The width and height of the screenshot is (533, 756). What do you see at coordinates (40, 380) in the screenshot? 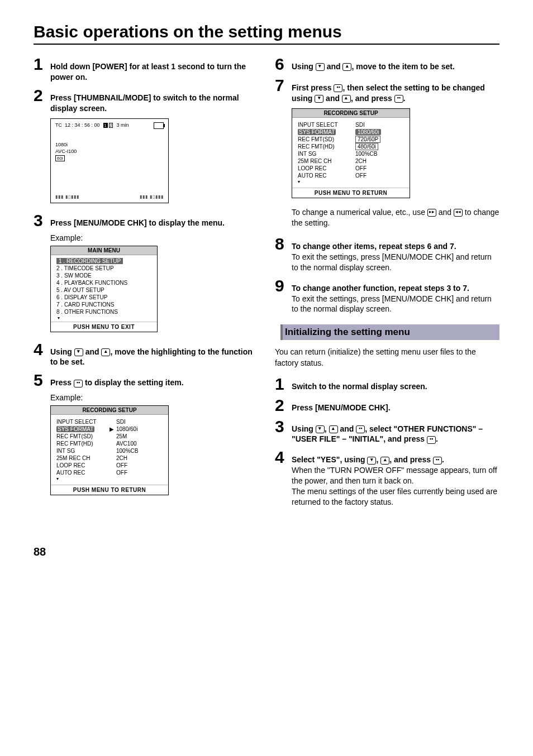
I see `step-number: 5` at bounding box center [40, 380].